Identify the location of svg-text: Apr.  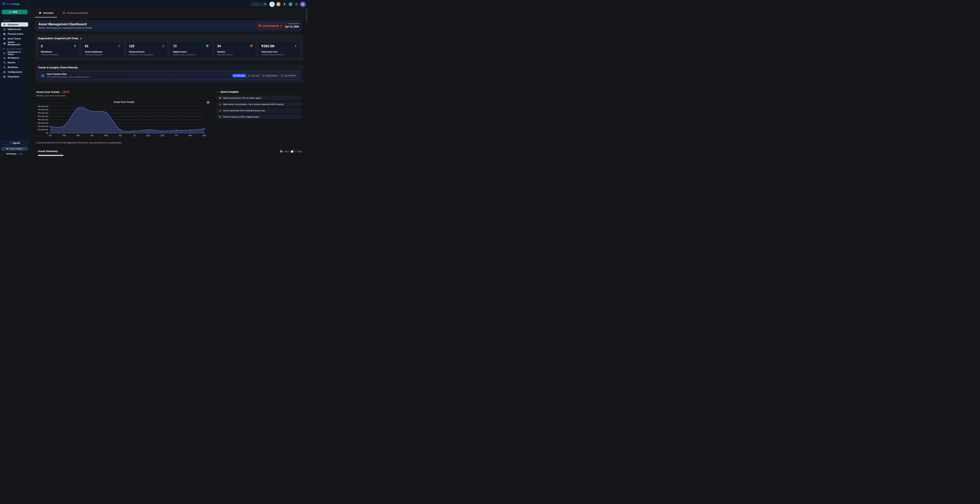
(92, 135).